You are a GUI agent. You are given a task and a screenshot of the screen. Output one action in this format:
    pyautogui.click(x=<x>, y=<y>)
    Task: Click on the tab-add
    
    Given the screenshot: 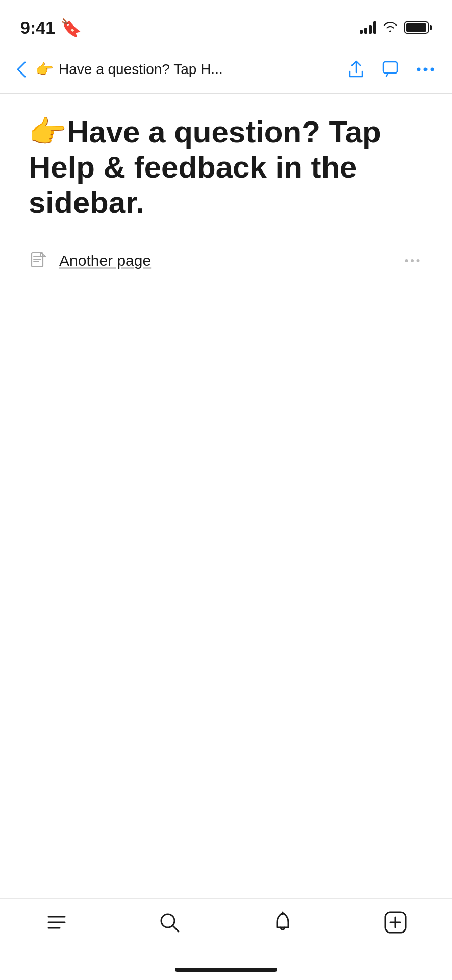 What is the action you would take?
    pyautogui.click(x=395, y=922)
    